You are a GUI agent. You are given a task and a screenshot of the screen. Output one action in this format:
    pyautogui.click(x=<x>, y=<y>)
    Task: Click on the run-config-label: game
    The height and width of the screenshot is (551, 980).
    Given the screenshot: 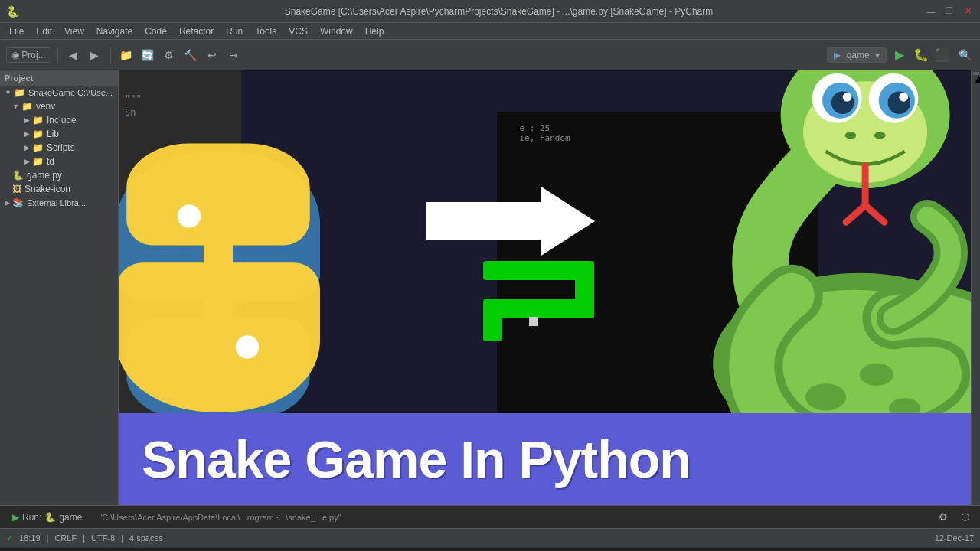 What is the action you would take?
    pyautogui.click(x=858, y=55)
    